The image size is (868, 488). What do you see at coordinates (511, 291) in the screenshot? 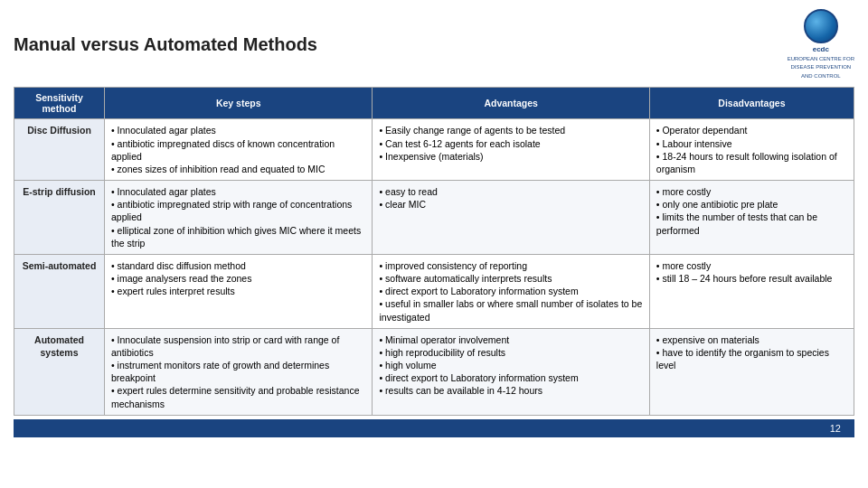
I see `advantages-cell: • improved consistency of reporting• sof…` at bounding box center [511, 291].